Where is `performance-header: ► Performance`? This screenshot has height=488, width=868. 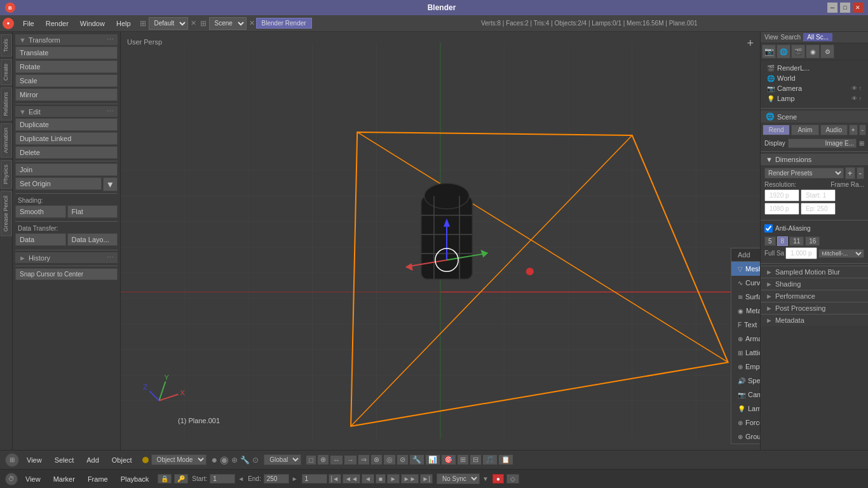
performance-header: ► Performance is located at coordinates (815, 296).